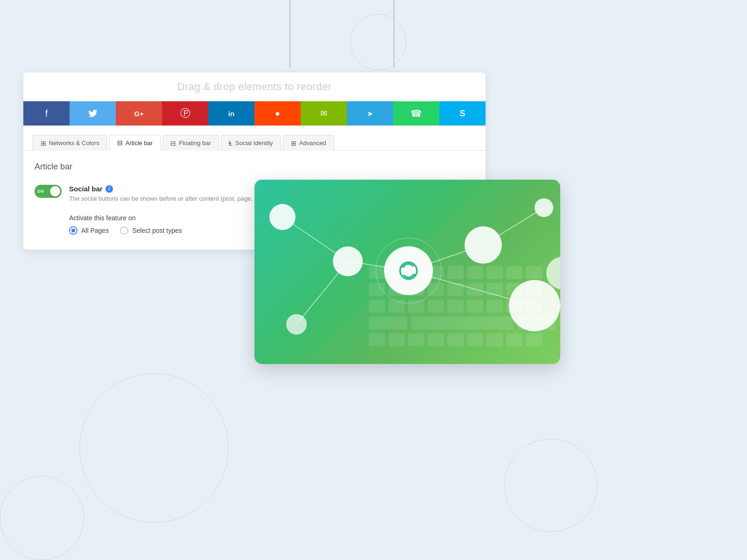 This screenshot has width=747, height=560. Describe the element at coordinates (313, 143) in the screenshot. I see `tab-advanced-label: Advanced` at that location.